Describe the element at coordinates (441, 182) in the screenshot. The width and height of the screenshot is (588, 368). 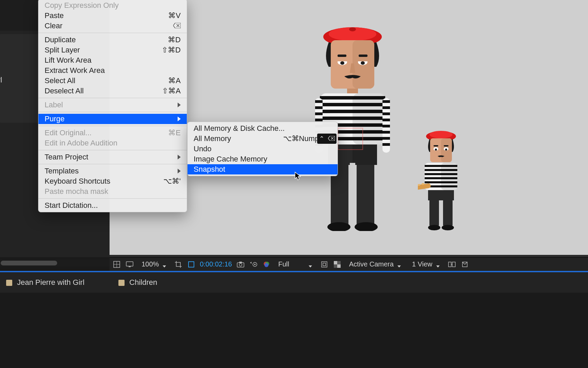
I see `character-small` at that location.